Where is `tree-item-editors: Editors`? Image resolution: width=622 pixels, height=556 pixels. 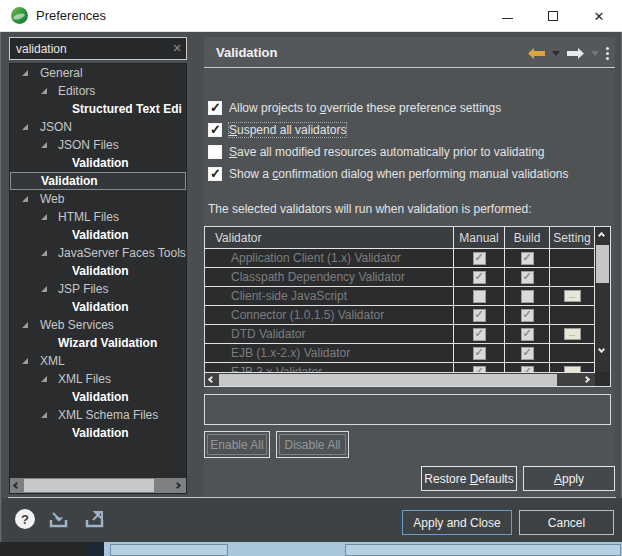 tree-item-editors: Editors is located at coordinates (98, 91).